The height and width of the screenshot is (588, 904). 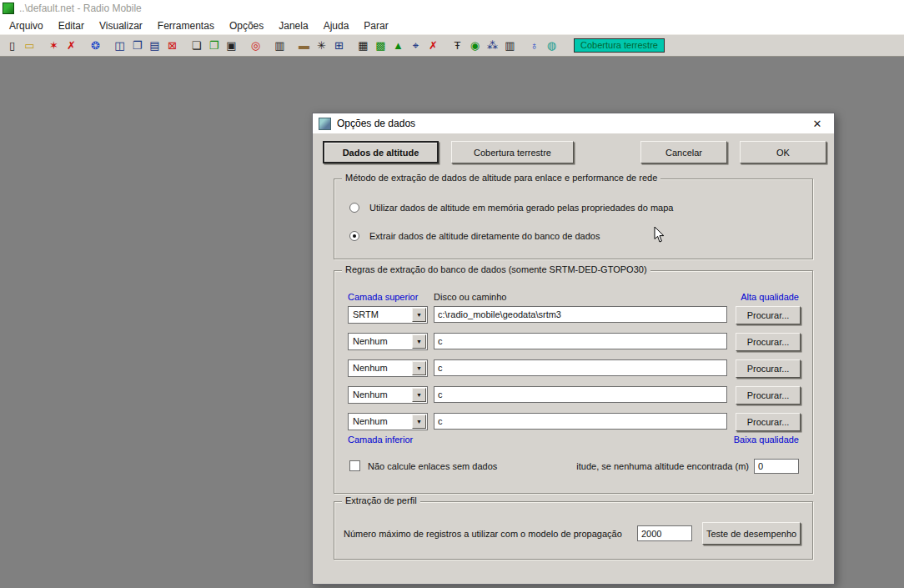 What do you see at coordinates (355, 465) in the screenshot?
I see `no-links-checkbox` at bounding box center [355, 465].